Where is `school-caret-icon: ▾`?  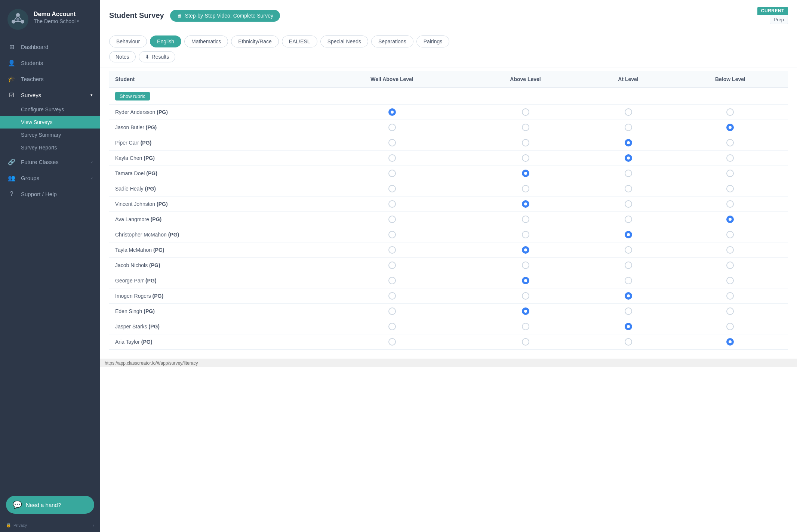
school-caret-icon: ▾ is located at coordinates (78, 21).